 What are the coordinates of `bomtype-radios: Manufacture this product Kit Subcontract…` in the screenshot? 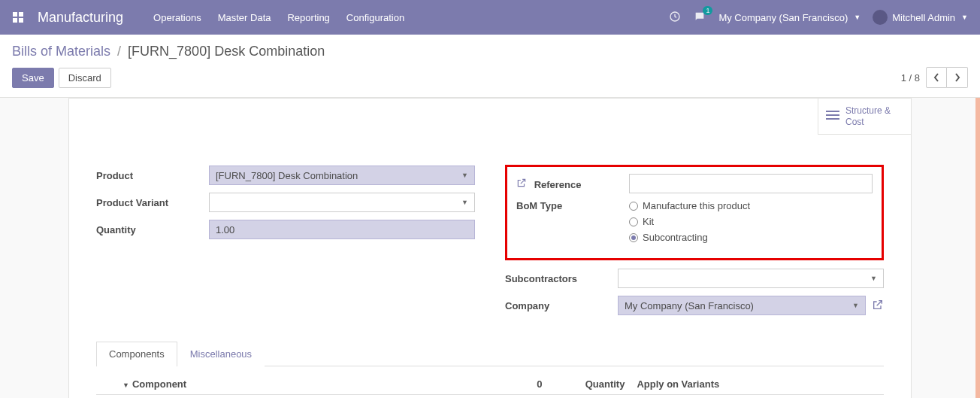 It's located at (751, 221).